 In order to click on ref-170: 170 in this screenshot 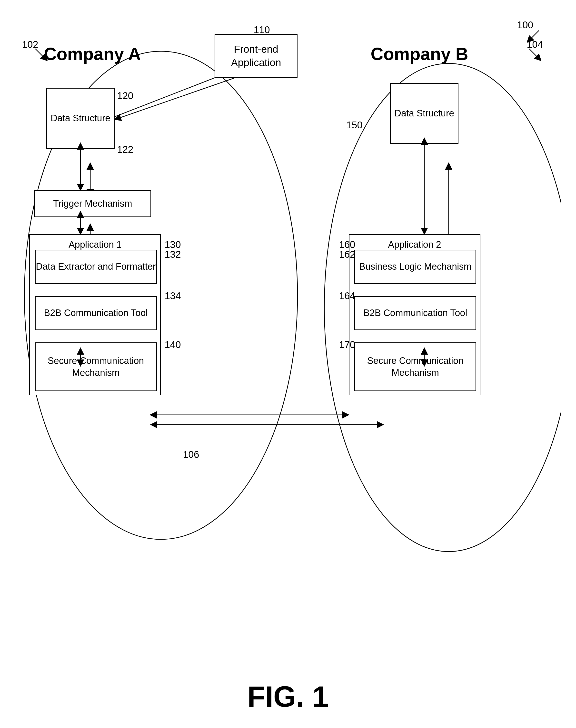, I will do `click(347, 345)`.